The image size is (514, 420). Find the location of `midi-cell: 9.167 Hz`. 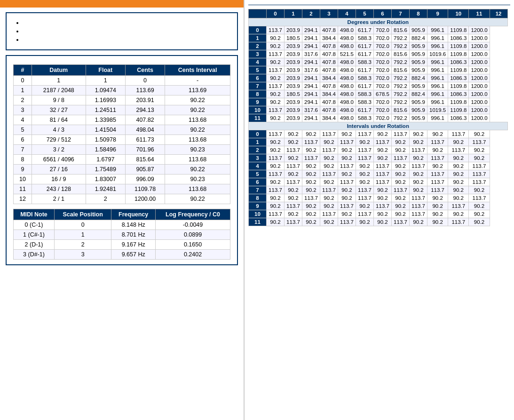

midi-cell: 9.167 Hz is located at coordinates (134, 245).